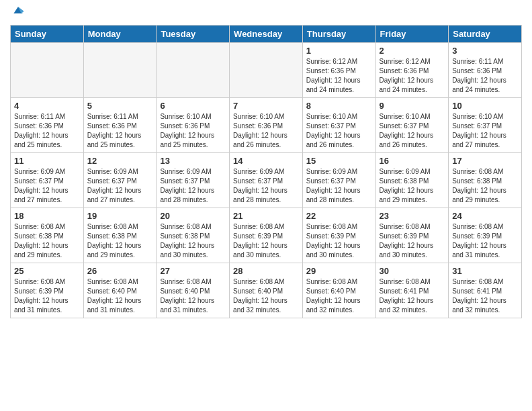 This screenshot has height=411, width=532. What do you see at coordinates (412, 181) in the screenshot?
I see `calendar-cell: 16Sunrise: 6:09 AMSunset: 6:38 PMDayligh…` at bounding box center [412, 181].